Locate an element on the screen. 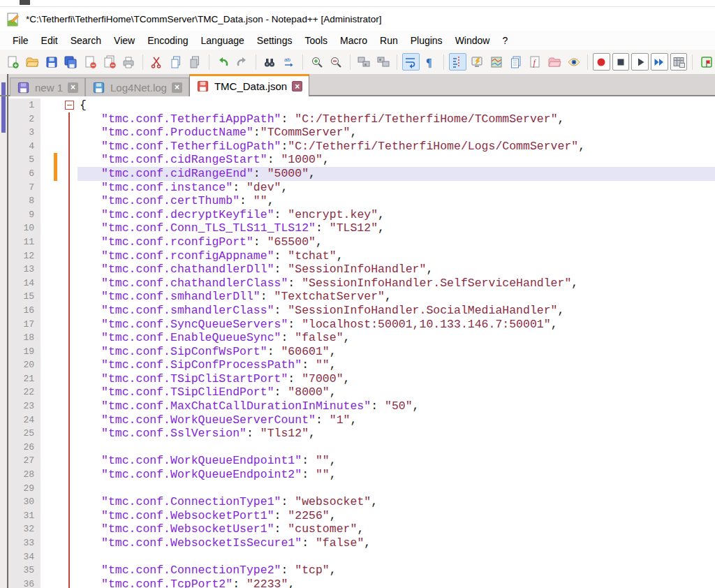 This screenshot has width=715, height=588. code-text: "tmc.conf.smhandlerDll": "TextchatServer… is located at coordinates (397, 297).